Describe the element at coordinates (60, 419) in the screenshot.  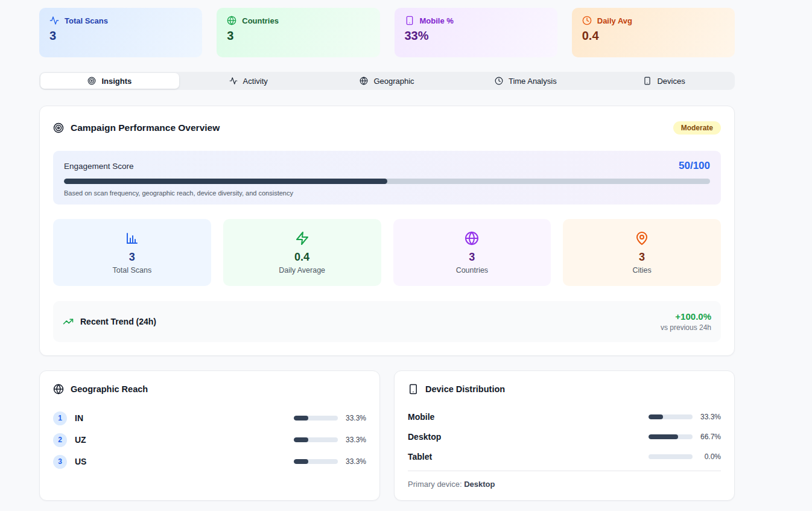
I see `rank-badge: 1` at that location.